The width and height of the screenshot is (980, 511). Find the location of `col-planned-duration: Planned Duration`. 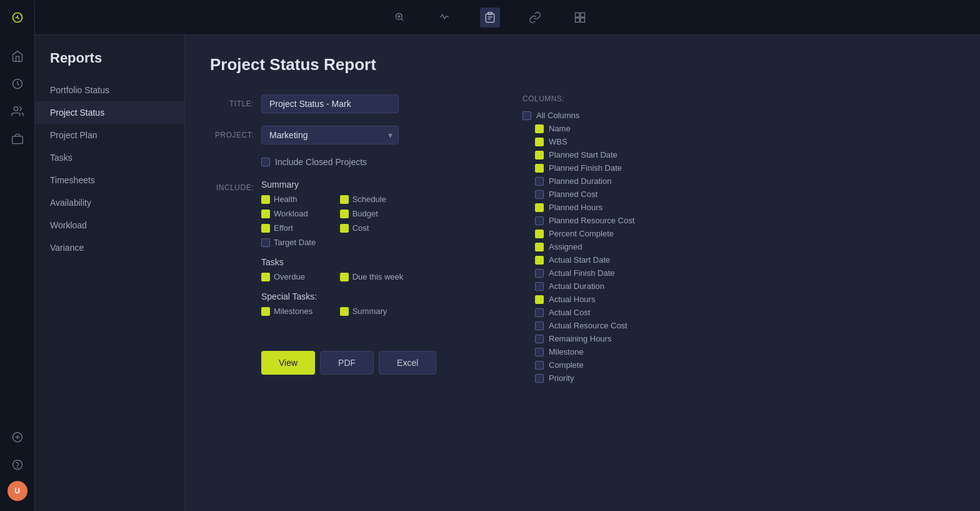

col-planned-duration: Planned Duration is located at coordinates (736, 181).